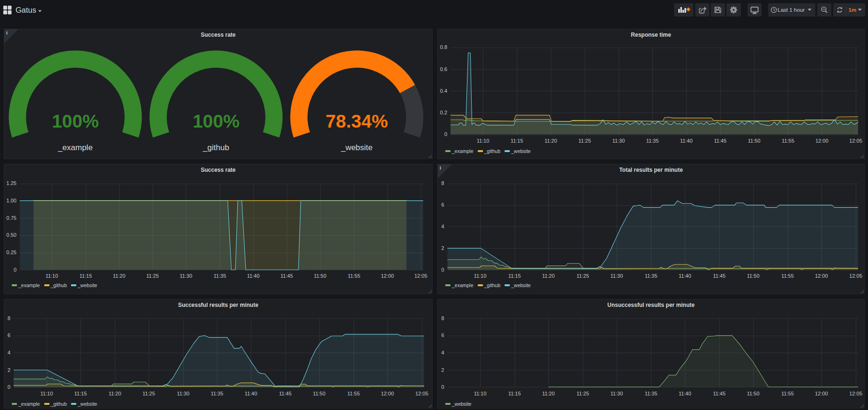  I want to click on svg-text: 1m, so click(853, 10).